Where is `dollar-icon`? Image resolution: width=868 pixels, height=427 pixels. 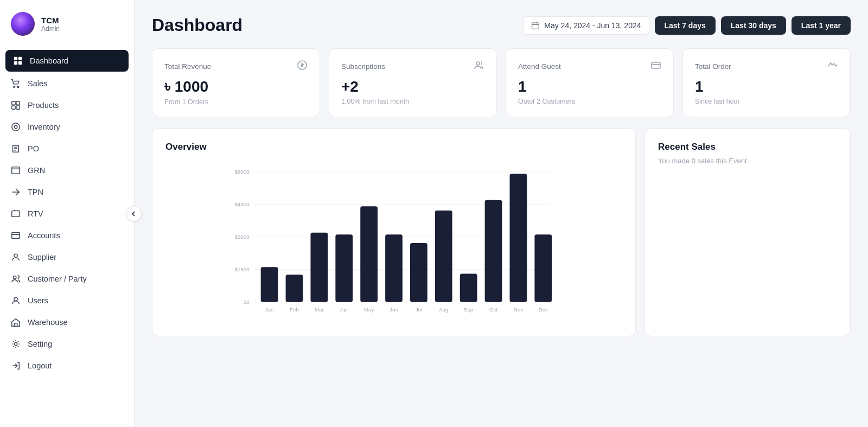
dollar-icon is located at coordinates (302, 66).